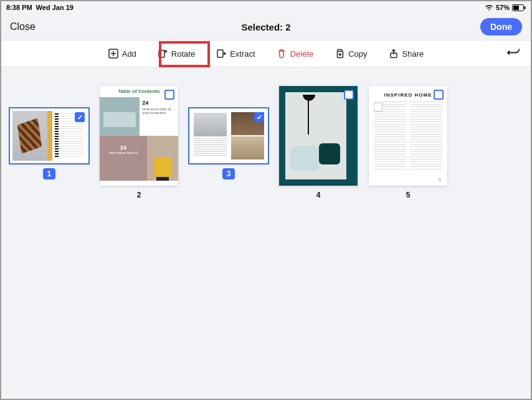 This screenshot has width=532, height=400. What do you see at coordinates (265, 27) in the screenshot?
I see `page-title: Selected: 2` at bounding box center [265, 27].